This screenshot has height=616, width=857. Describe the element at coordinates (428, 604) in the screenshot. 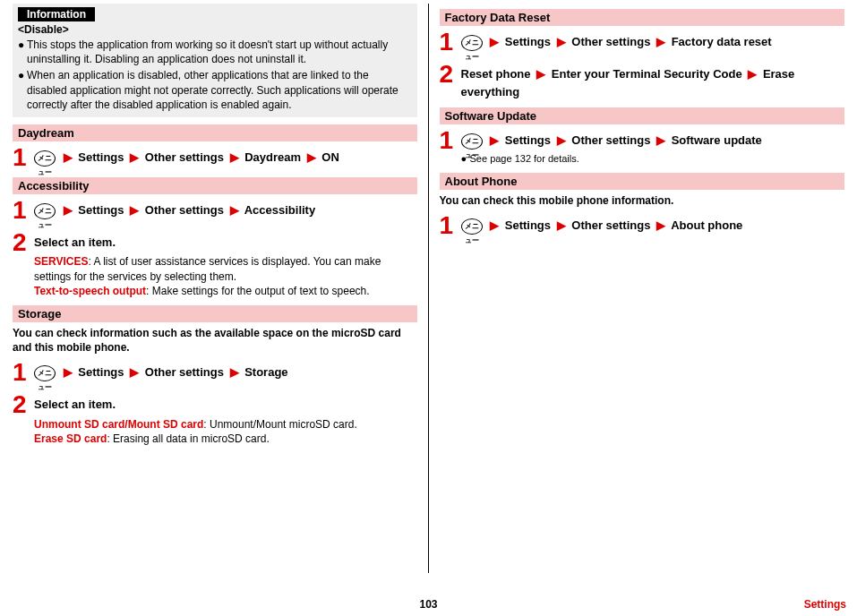

I see `page-number: 103` at that location.